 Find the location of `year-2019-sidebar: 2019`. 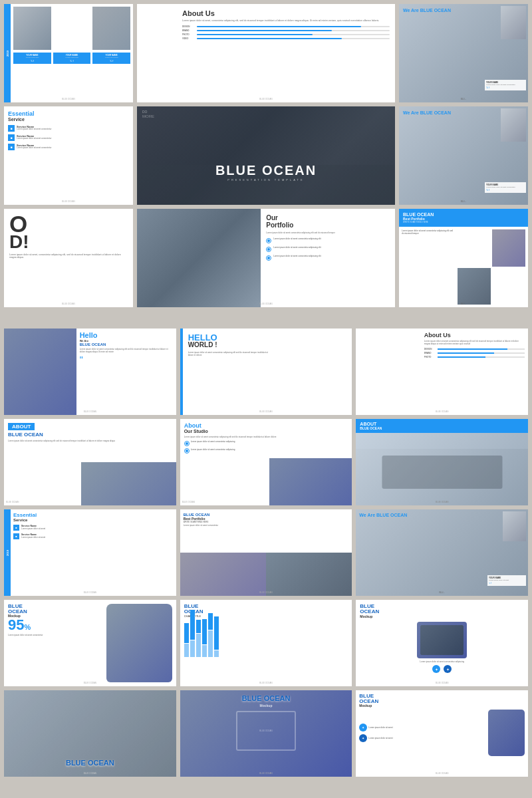

year-2019-sidebar: 2019 is located at coordinates (7, 553).